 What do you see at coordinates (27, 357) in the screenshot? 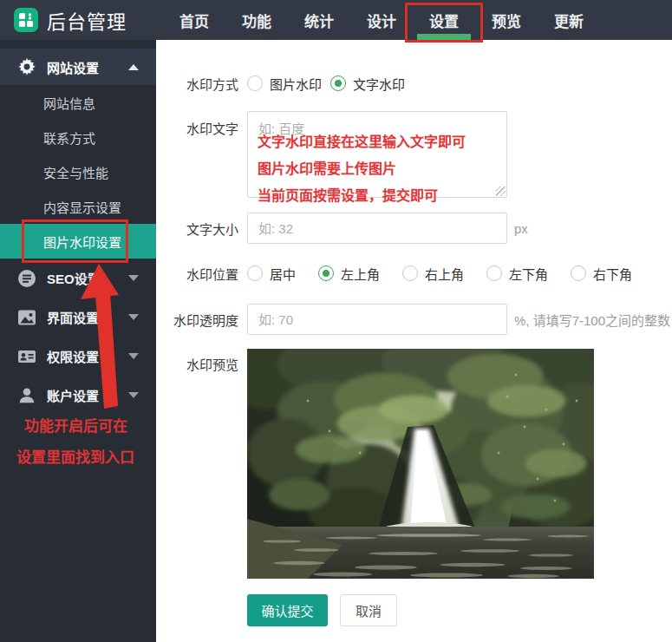
I see `id-card-icon` at bounding box center [27, 357].